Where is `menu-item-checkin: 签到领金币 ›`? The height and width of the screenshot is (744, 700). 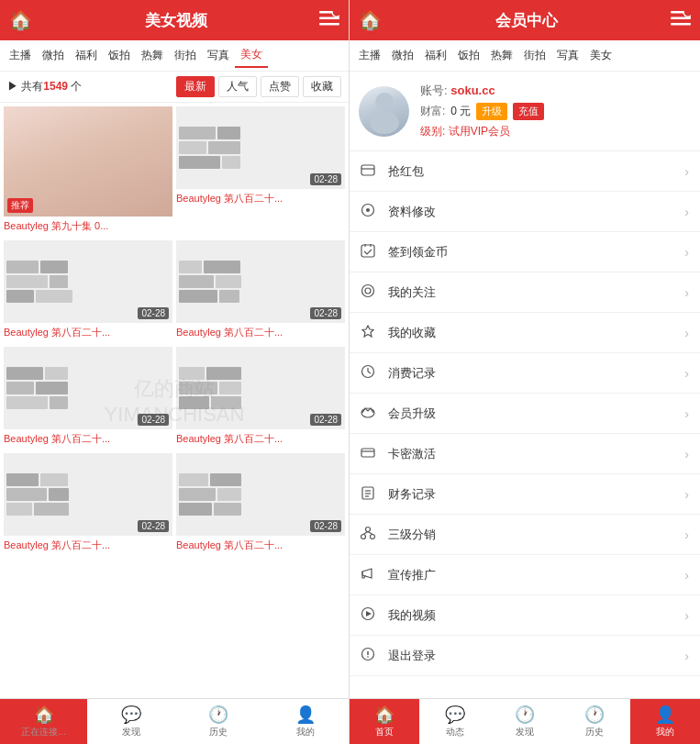 menu-item-checkin: 签到领金币 › is located at coordinates (525, 252).